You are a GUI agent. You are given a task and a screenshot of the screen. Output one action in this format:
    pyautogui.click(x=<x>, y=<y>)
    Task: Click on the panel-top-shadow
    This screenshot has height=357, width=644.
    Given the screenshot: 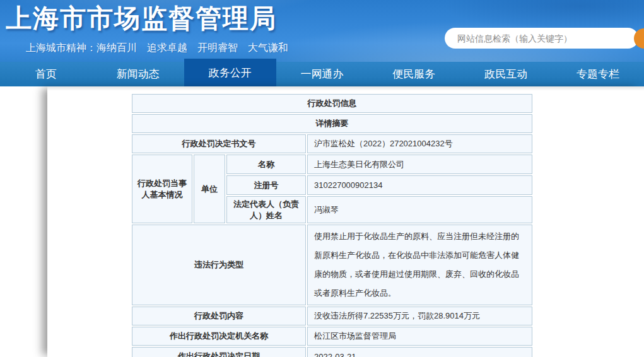 What is the action you would take?
    pyautogui.click(x=346, y=88)
    